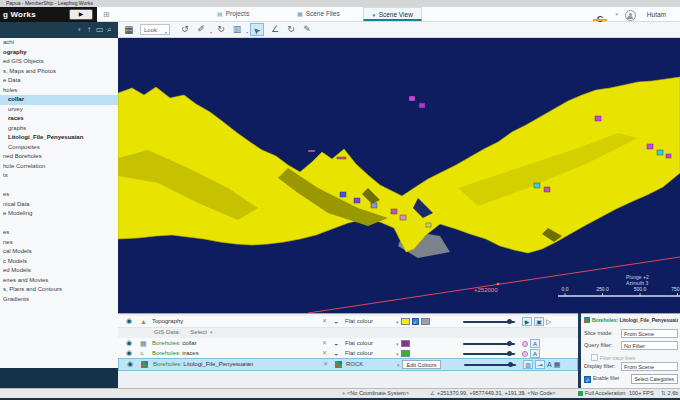  I want to click on tree-item-cal-models: cal Models, so click(59, 252).